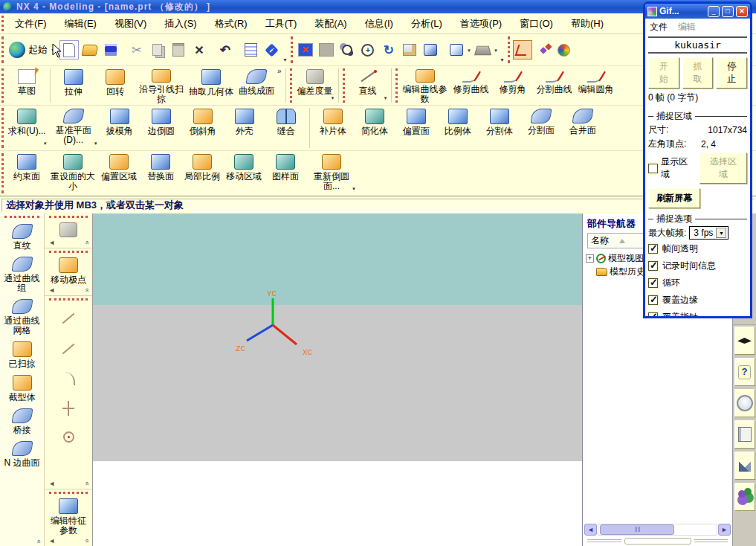 The width and height of the screenshot is (756, 546). I want to click on minimize-icon: _, so click(714, 12).